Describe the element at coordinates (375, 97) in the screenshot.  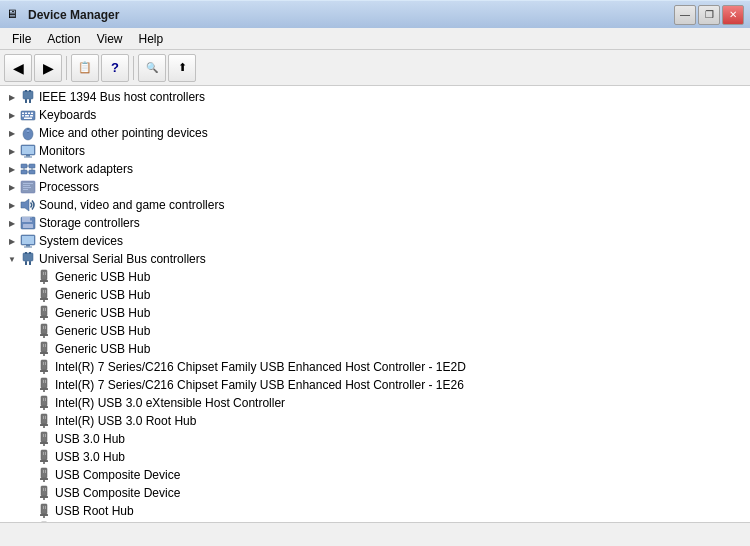
I see `tree-item: IEEE 1394 Bus host controllers` at that location.